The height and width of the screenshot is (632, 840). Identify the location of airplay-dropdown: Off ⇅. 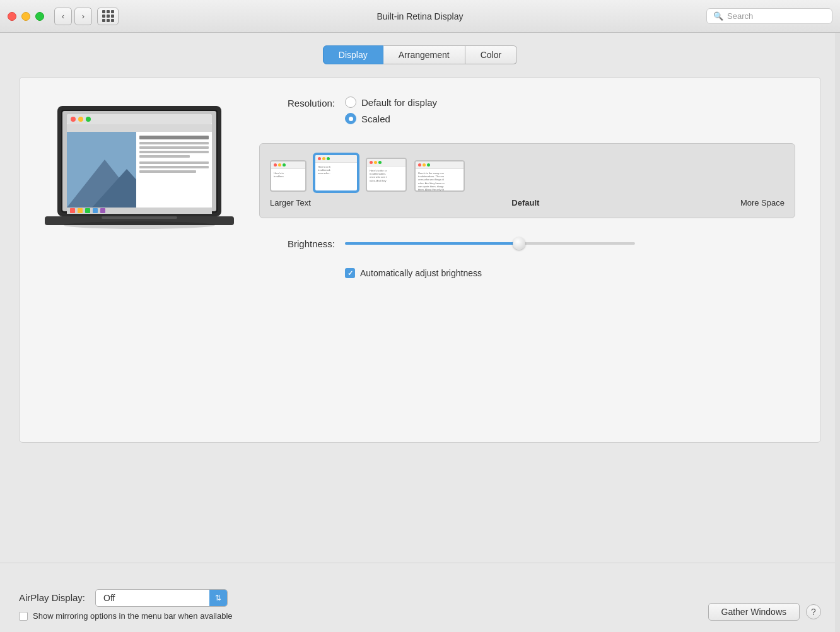
(161, 598).